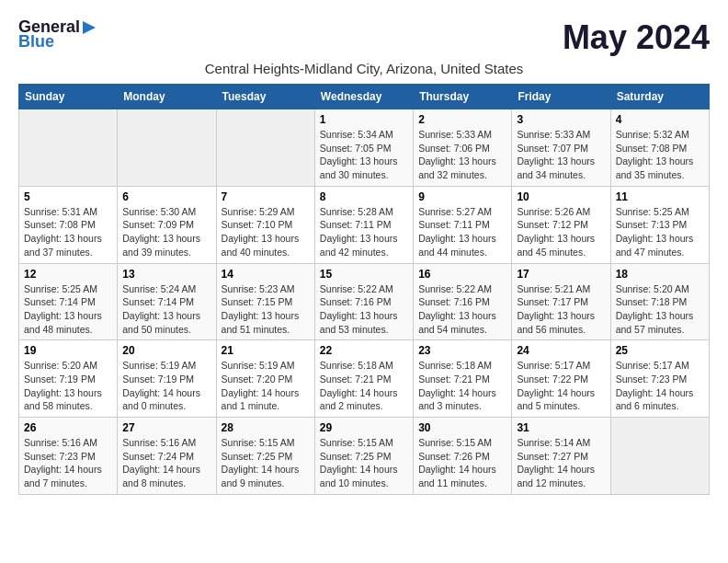 Image resolution: width=728 pixels, height=563 pixels. What do you see at coordinates (364, 98) in the screenshot?
I see `header-row: SundayMondayTuesdayWednesdayThursdayFrid…` at bounding box center [364, 98].